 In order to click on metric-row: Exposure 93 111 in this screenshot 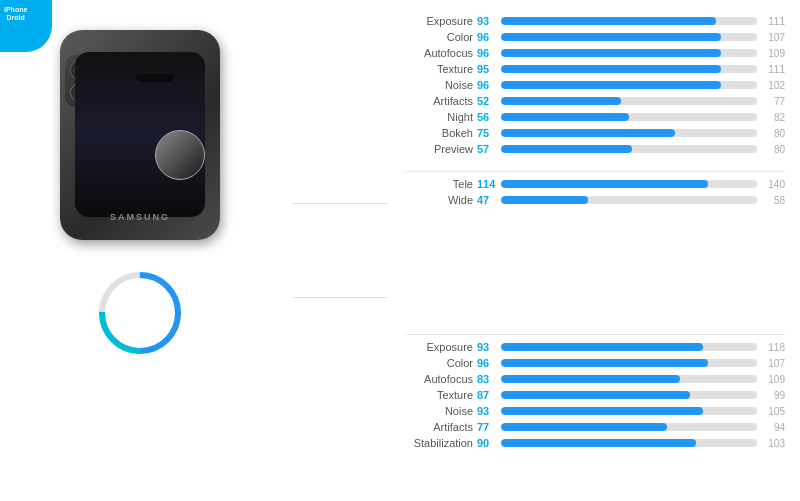, I will do `click(595, 21)`.